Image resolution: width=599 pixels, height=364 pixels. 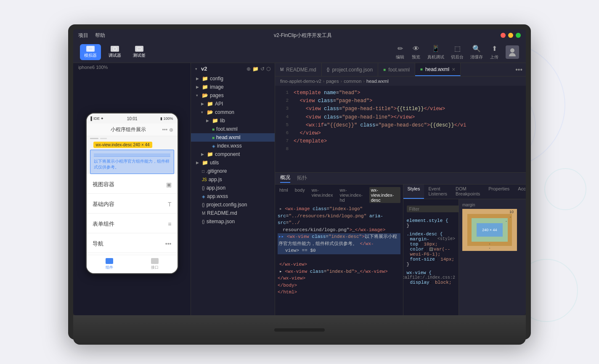 What do you see at coordinates (285, 178) in the screenshot?
I see `tab-overview: 概况` at bounding box center [285, 178].